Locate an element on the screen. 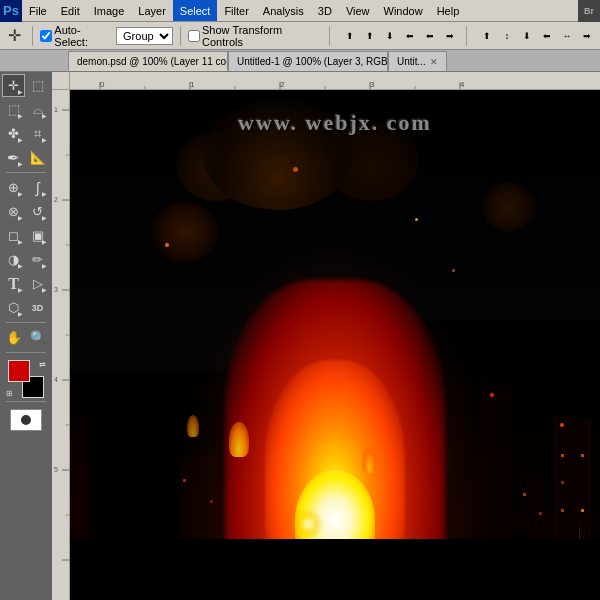 This screenshot has width=600, height=600. menu-view: View is located at coordinates (358, 10).